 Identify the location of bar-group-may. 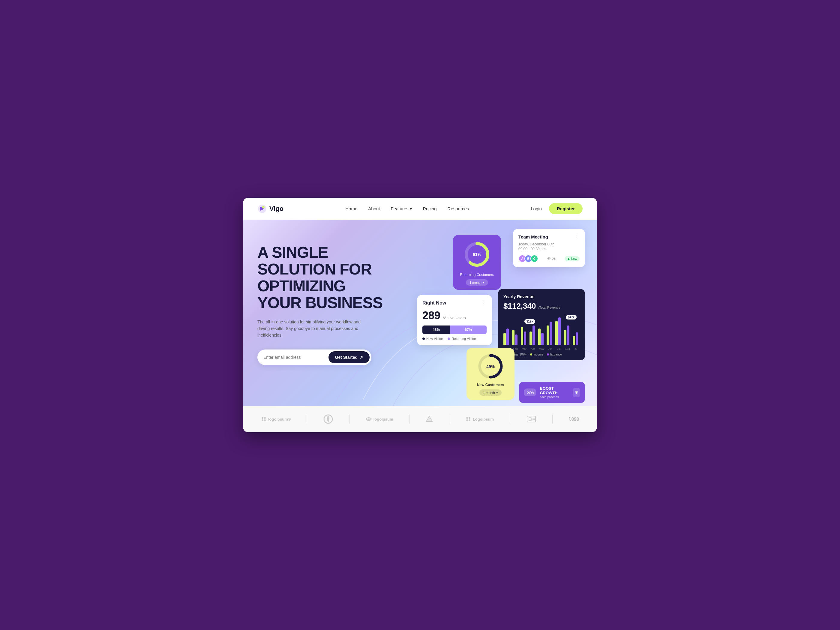
(542, 336).